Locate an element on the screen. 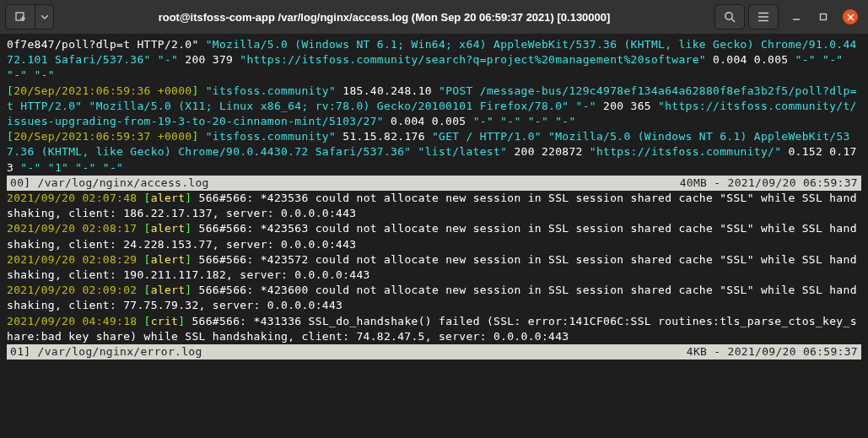  status-info: 40MB - 2021/09/20 06:59:37 is located at coordinates (769, 183).